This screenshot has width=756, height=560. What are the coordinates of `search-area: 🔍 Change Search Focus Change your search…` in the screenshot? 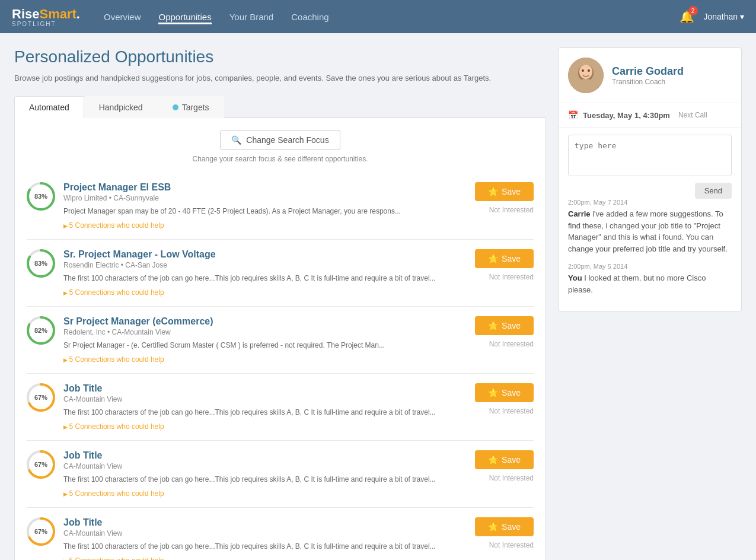 It's located at (280, 147).